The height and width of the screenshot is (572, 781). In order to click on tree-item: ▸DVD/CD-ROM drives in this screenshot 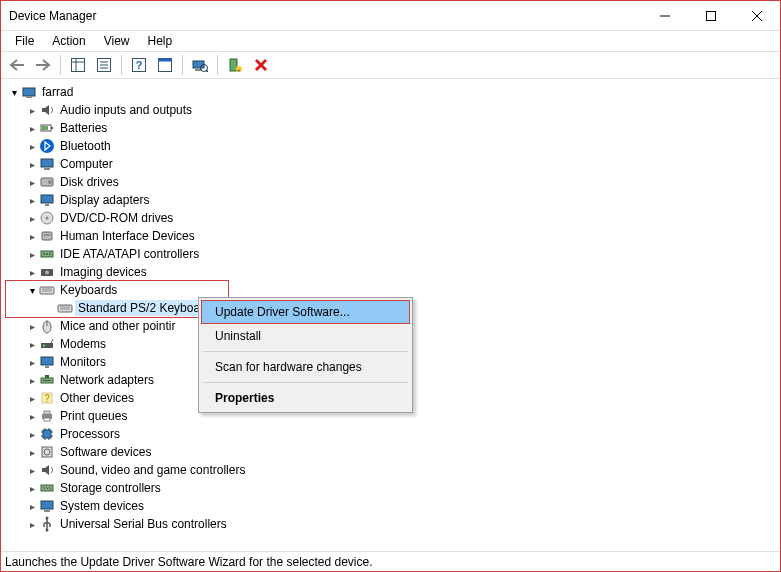, I will do `click(392, 218)`.